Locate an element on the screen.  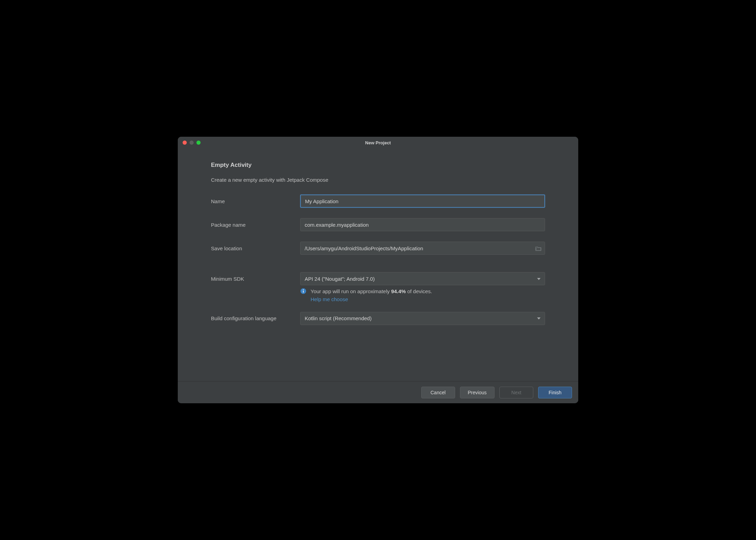
sdk-info-block: Your app will run on approximately 94.4%… is located at coordinates (423, 296).